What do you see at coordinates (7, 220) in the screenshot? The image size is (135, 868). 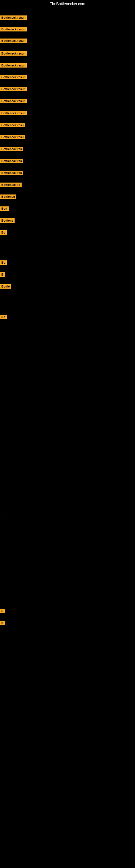 I see `bottleneck-badge: Bottlene` at bounding box center [7, 220].